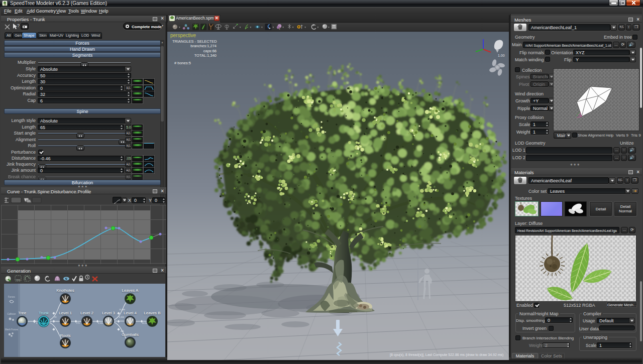 The width and height of the screenshot is (643, 364). What do you see at coordinates (78, 323) in the screenshot?
I see `svg-text: 275` at bounding box center [78, 323].